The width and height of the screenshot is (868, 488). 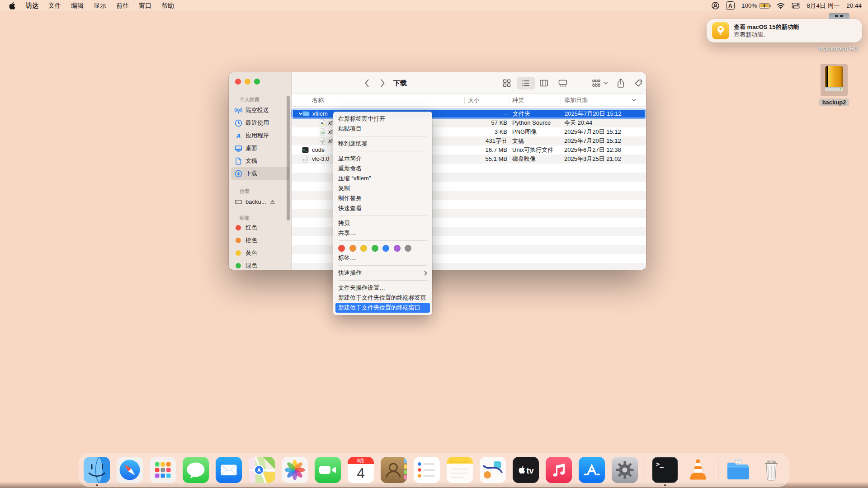 What do you see at coordinates (836, 49) in the screenshot?
I see `macintosh-hd-label: Macintosh HD` at bounding box center [836, 49].